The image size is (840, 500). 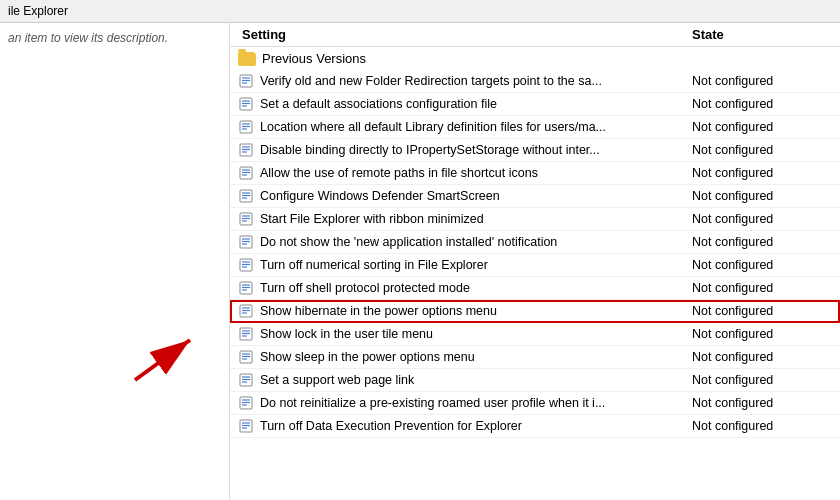 I want to click on table-row: Do not reinitialize a pre-existing roame…, so click(x=535, y=404).